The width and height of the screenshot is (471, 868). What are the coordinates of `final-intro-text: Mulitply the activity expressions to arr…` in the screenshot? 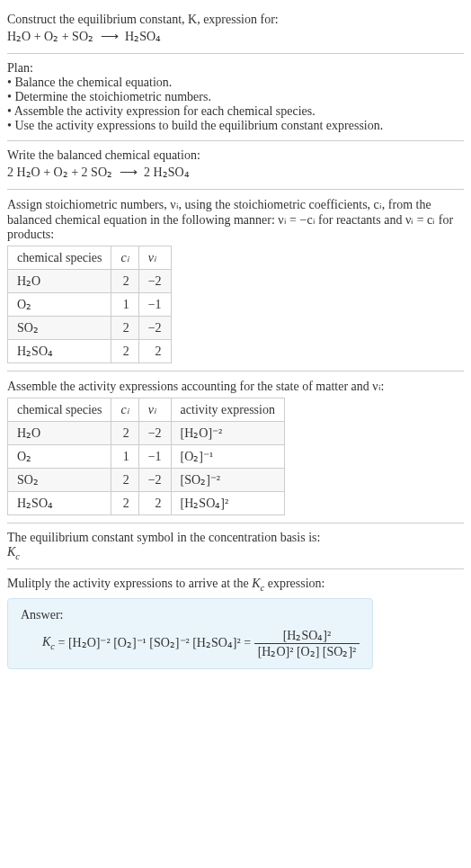 It's located at (165, 583).